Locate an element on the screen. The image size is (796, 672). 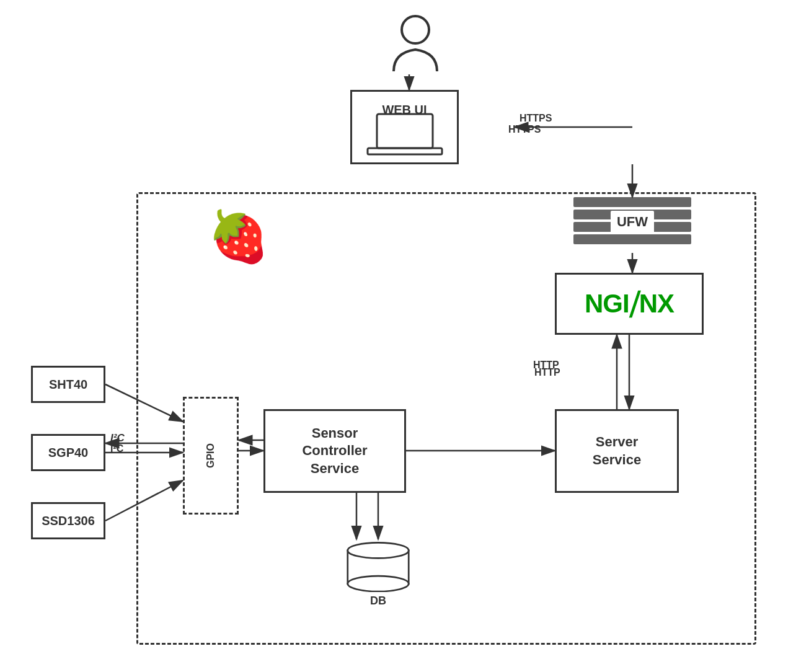
nginx-box: NGI⧸NX is located at coordinates (629, 304).